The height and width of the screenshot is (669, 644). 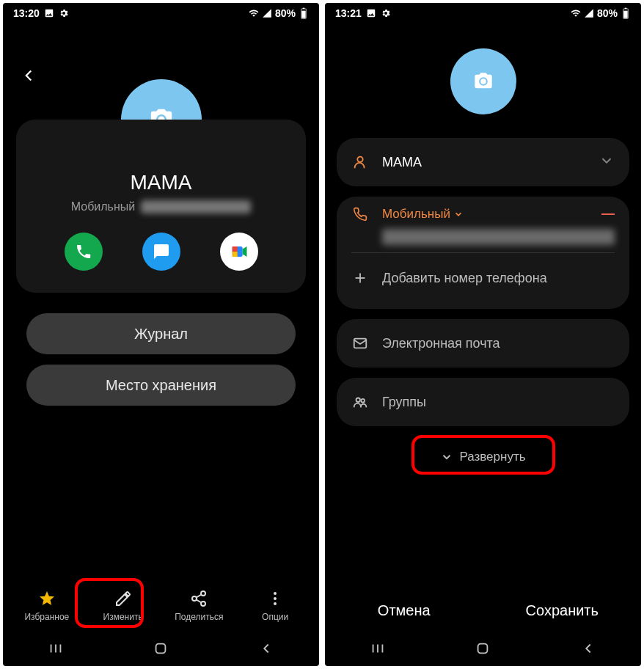 I want to click on phone-type-row: Мобильный, so click(x=483, y=214).